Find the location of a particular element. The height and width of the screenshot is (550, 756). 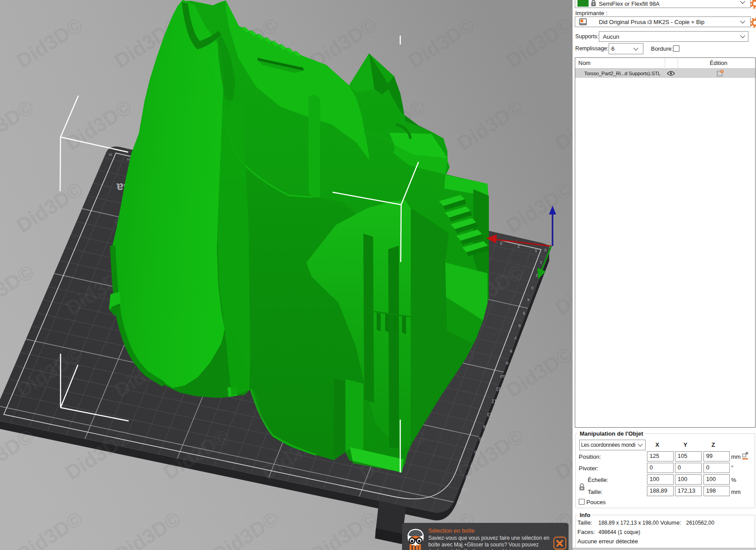

svg-text: 4 is located at coordinates (528, 300).